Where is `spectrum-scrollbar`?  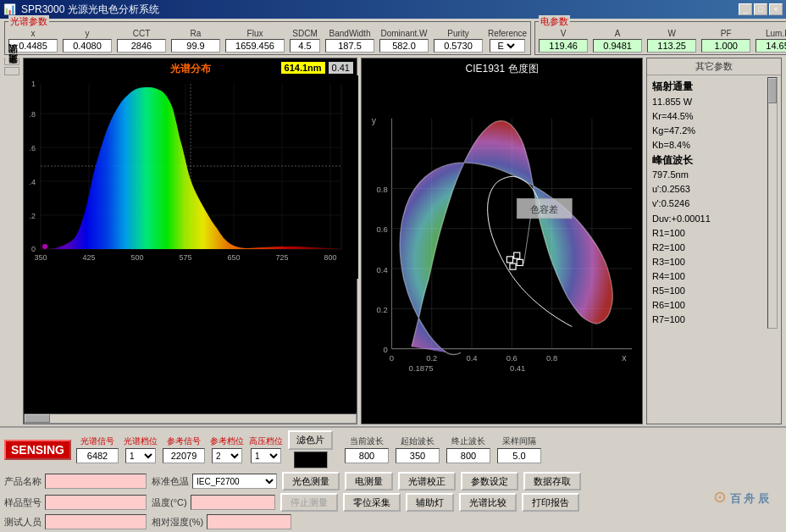 spectrum-scrollbar is located at coordinates (190, 418).